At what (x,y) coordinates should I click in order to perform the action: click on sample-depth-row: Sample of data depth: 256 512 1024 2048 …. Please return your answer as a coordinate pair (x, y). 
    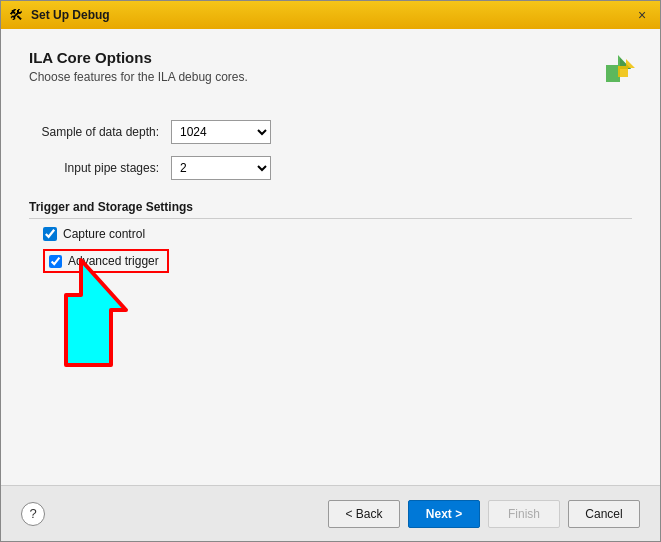
    Looking at the image, I should click on (330, 132).